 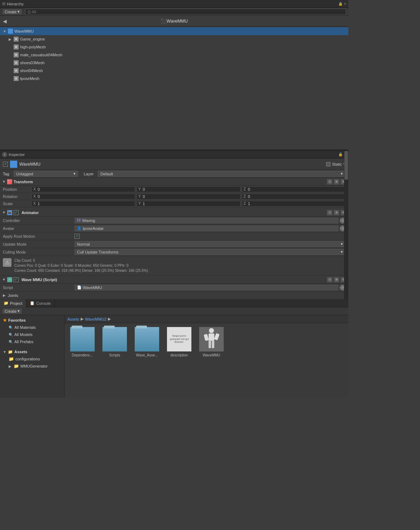 What do you see at coordinates (39, 189) in the screenshot?
I see `position-x-value: 0` at bounding box center [39, 189].